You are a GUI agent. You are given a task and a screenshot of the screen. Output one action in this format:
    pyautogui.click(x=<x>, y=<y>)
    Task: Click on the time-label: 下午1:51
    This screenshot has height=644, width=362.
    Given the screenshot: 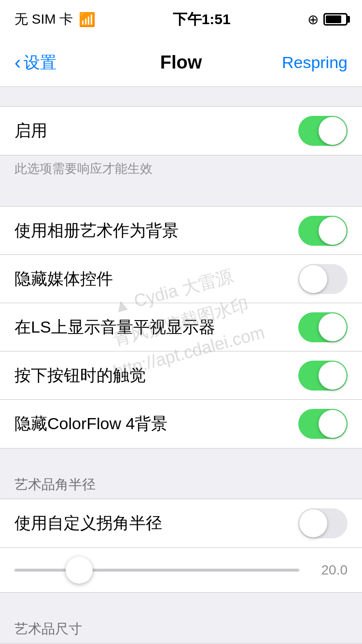 What is the action you would take?
    pyautogui.click(x=202, y=19)
    